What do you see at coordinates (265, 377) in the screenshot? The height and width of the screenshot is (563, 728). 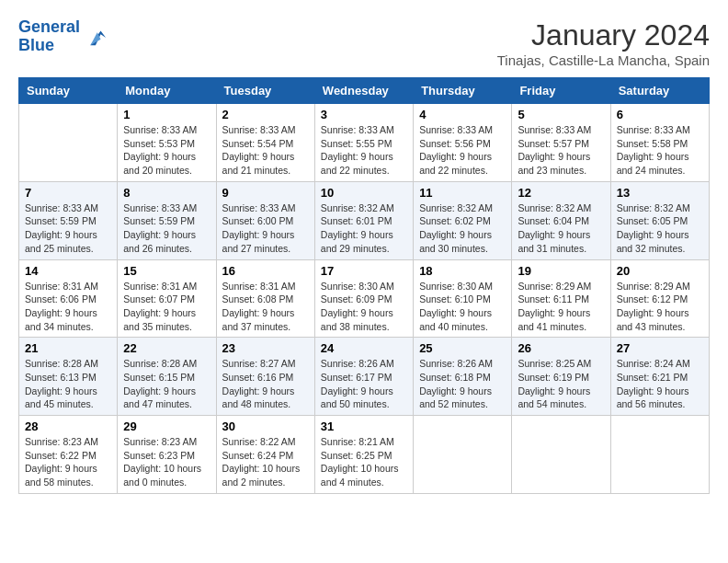 I see `calendar-cell: 23Sunrise: 8:27 AMSunset: 6:16 PMDayligh…` at bounding box center [265, 377].